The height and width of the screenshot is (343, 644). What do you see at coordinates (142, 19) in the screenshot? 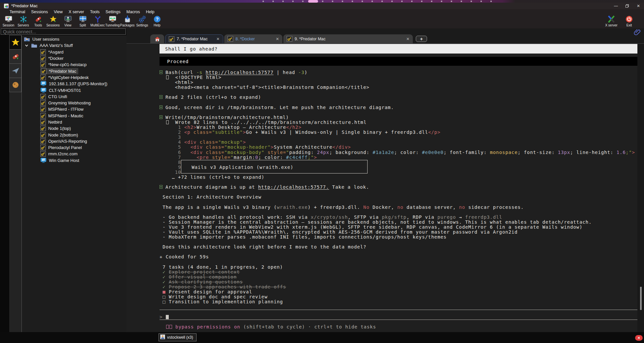
I see `settings-icon` at bounding box center [142, 19].